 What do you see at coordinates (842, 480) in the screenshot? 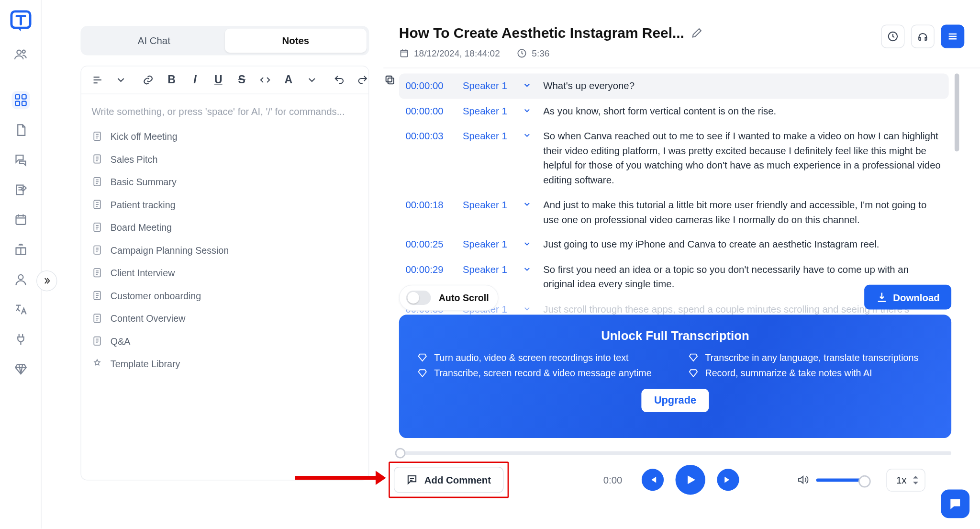
I see `volume-slider` at bounding box center [842, 480].